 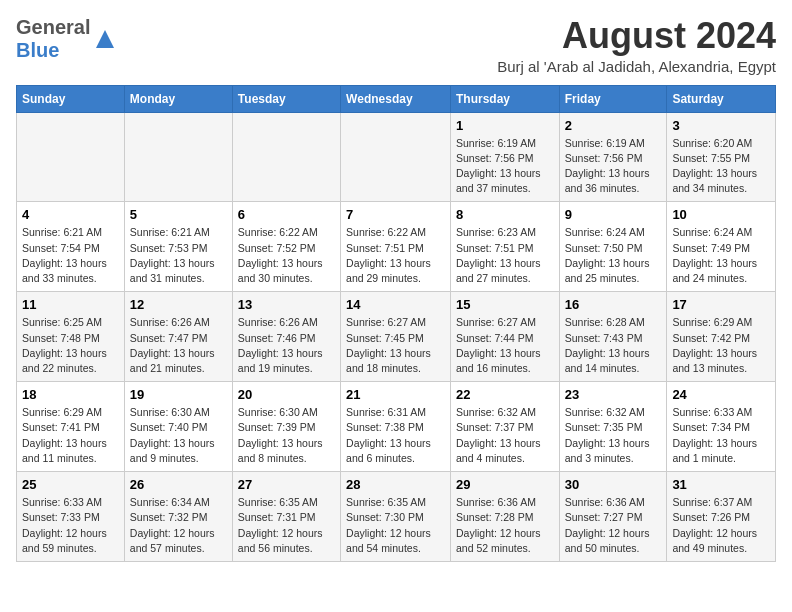 I want to click on calendar-cell: 12Sunrise: 6:26 AM Sunset: 7:47 PM Dayli…, so click(x=178, y=337).